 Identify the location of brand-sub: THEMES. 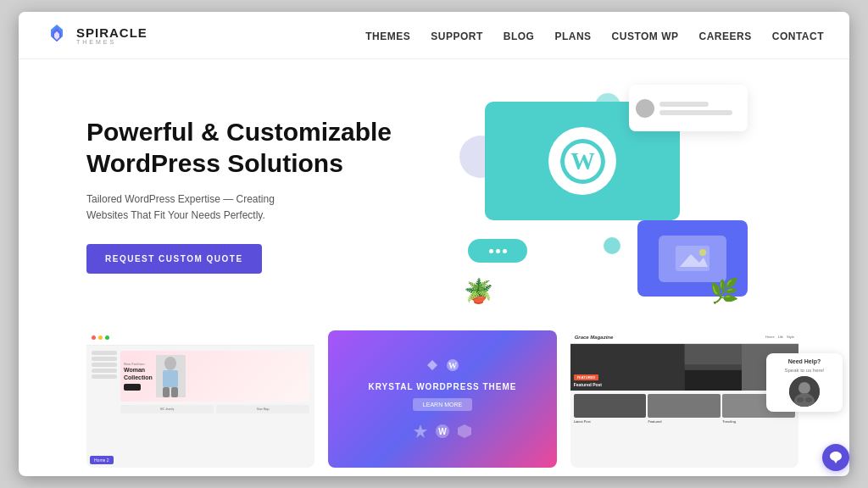
(112, 42).